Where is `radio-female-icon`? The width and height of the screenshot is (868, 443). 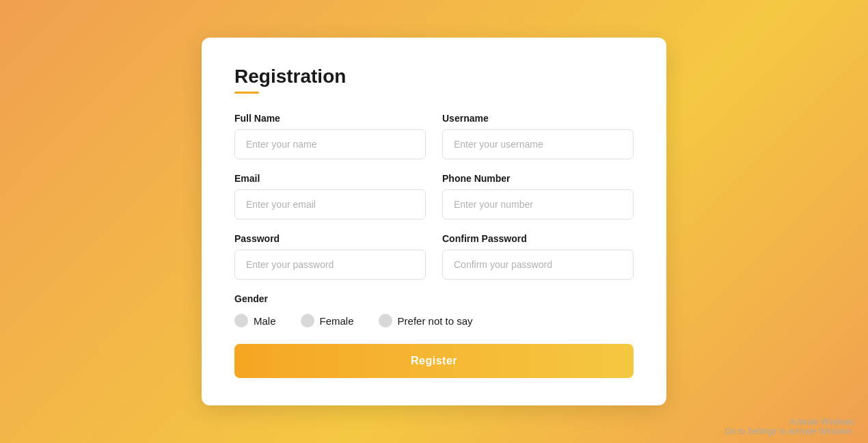 radio-female-icon is located at coordinates (308, 321).